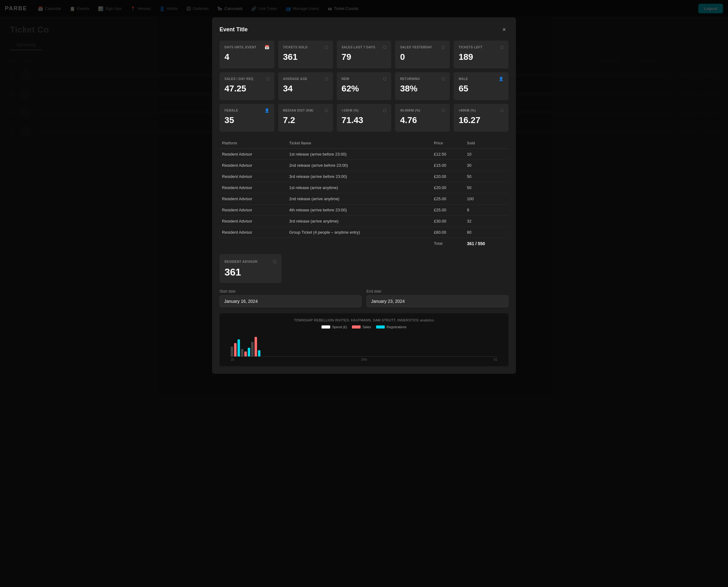 The image size is (728, 587). What do you see at coordinates (364, 340) in the screenshot?
I see `analytics-chart: TOWNSHIP REBELLION INVITES: KAUFMANN, SA…` at bounding box center [364, 340].